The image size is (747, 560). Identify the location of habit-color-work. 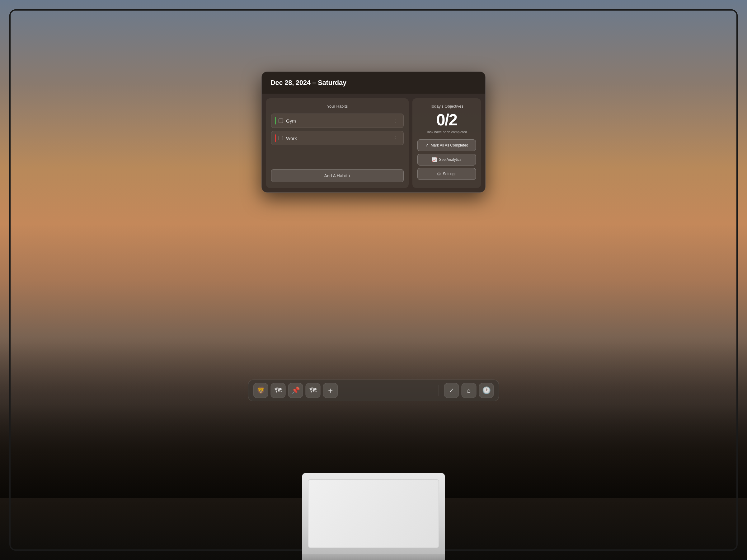
(276, 138).